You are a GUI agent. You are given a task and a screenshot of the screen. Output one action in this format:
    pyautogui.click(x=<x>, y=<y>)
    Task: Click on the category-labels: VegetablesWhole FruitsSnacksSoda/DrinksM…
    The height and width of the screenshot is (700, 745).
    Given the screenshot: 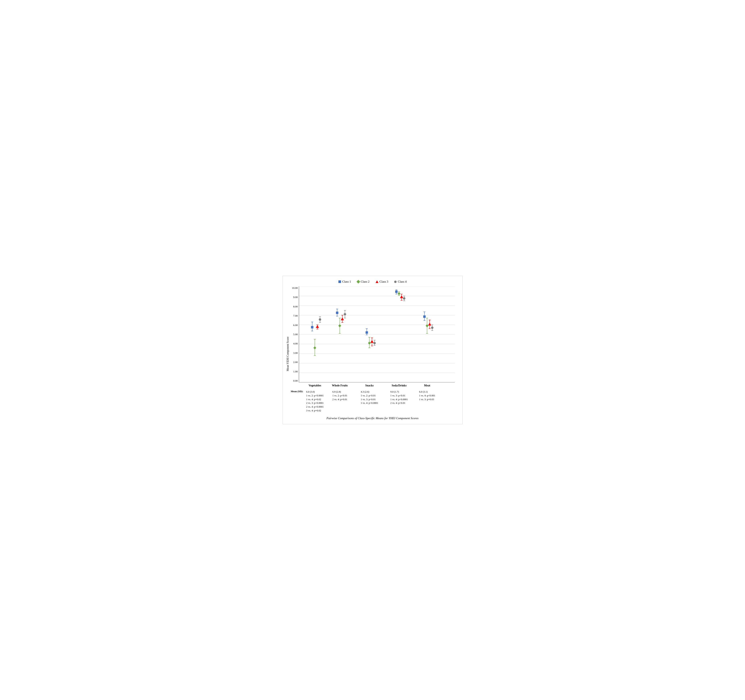 What is the action you would take?
    pyautogui.click(x=376, y=387)
    